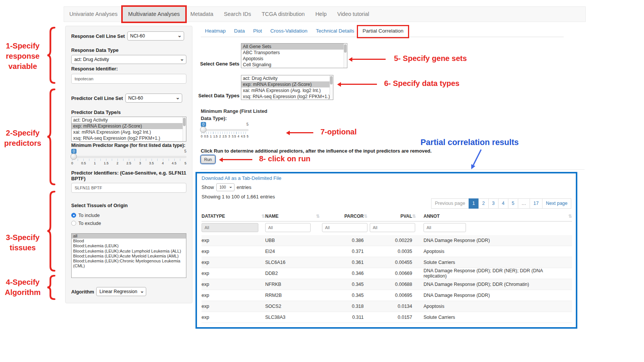  I want to click on tissue-include-radio: To include, so click(129, 215).